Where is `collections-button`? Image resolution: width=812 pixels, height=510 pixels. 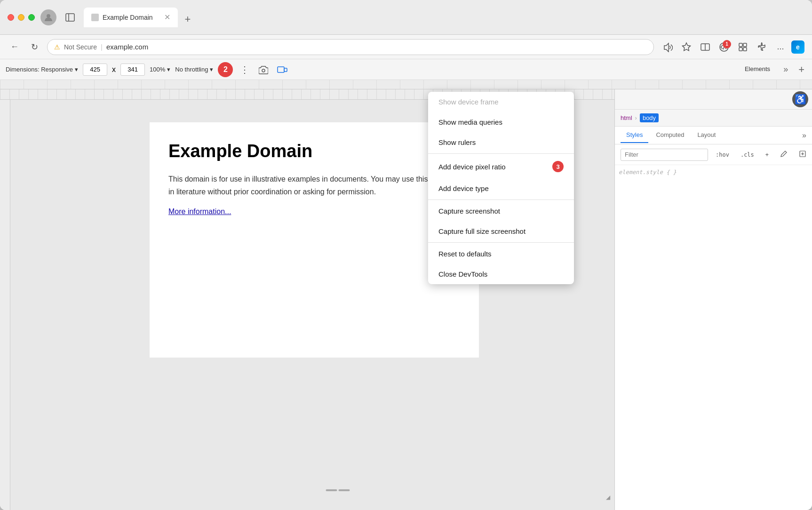 collections-button is located at coordinates (743, 47).